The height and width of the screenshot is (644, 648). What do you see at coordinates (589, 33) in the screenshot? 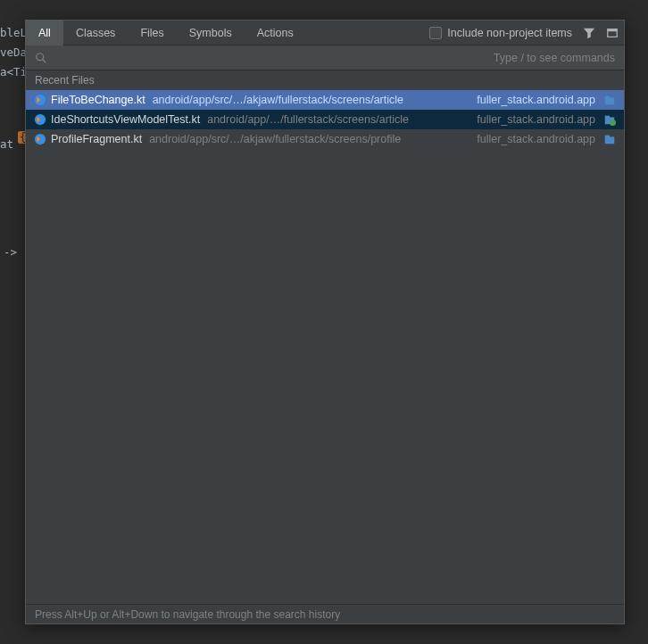
I see `filter-icon` at bounding box center [589, 33].